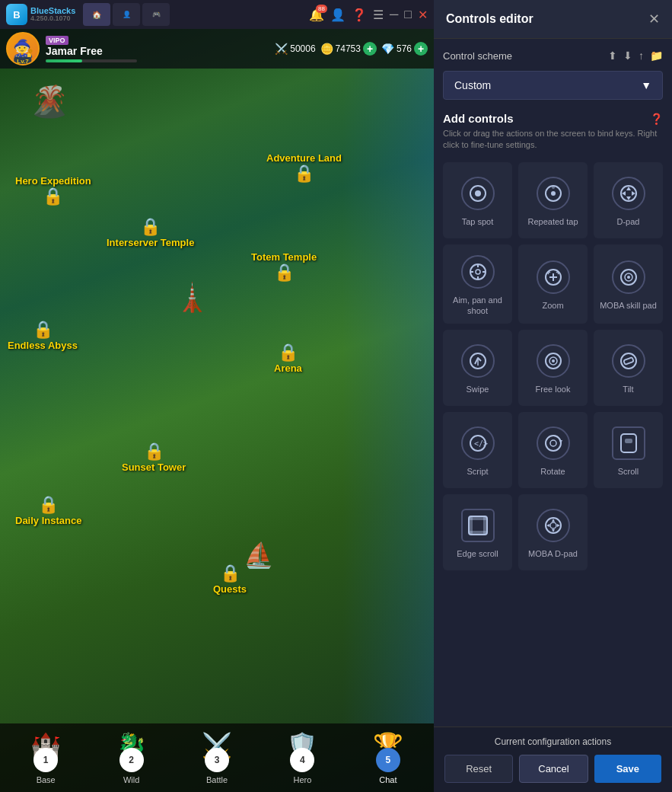 This screenshot has height=792, width=672. What do you see at coordinates (473, 85) in the screenshot?
I see `scheme-selected: Custom` at bounding box center [473, 85].